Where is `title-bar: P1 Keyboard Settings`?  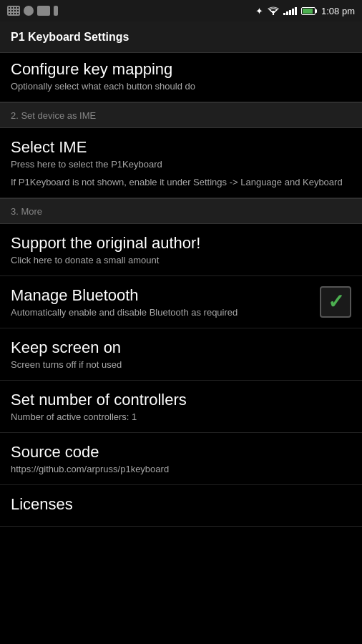 title-bar: P1 Keyboard Settings is located at coordinates (181, 37).